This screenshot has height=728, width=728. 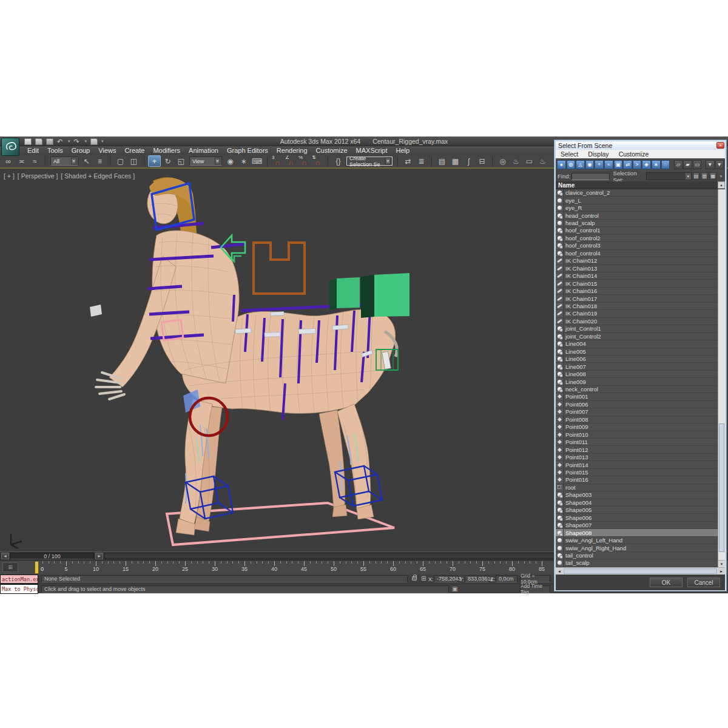 I want to click on list-item: Line009, so click(x=637, y=382).